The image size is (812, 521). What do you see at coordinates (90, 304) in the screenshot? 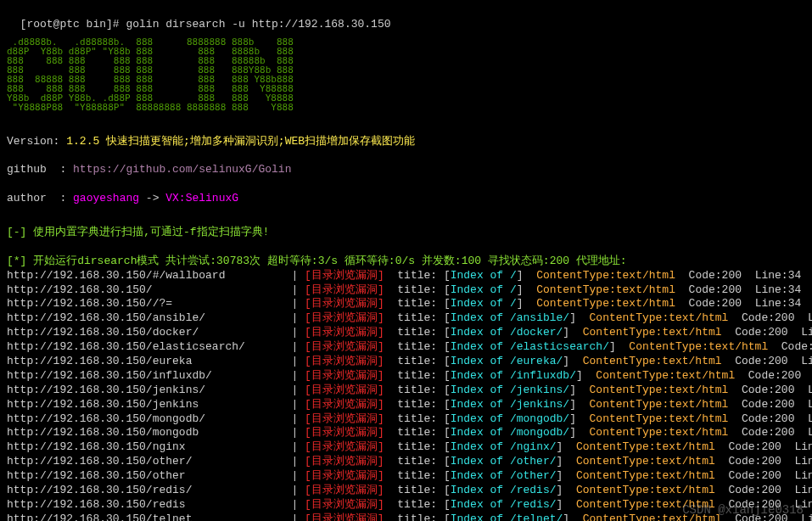
I see `result-url: http://192.168.30.150//?=` at bounding box center [90, 304].